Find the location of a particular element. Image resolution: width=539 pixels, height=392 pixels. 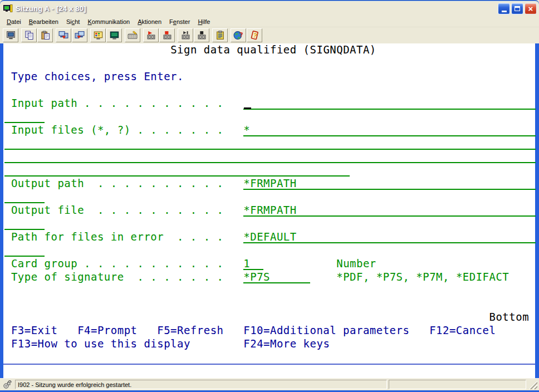

send-file-button is located at coordinates (63, 36).